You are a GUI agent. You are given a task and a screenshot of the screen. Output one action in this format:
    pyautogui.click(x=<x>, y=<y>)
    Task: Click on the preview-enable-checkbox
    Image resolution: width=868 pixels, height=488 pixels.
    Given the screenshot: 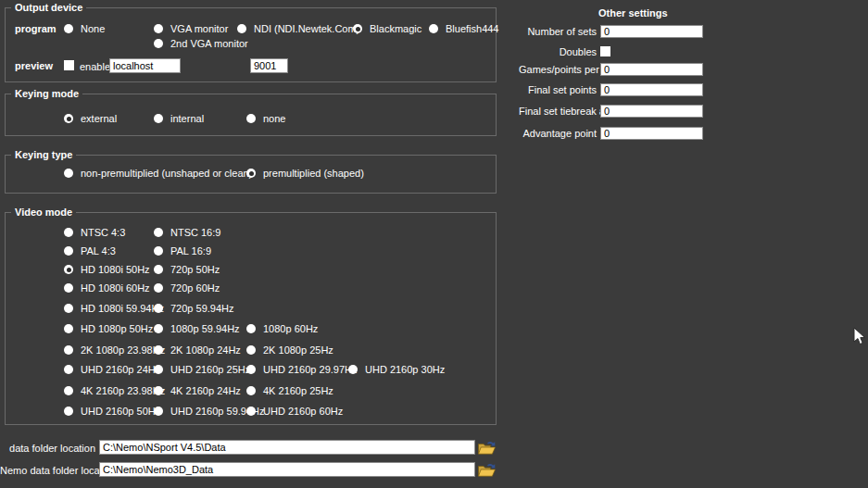 What is the action you would take?
    pyautogui.click(x=69, y=65)
    